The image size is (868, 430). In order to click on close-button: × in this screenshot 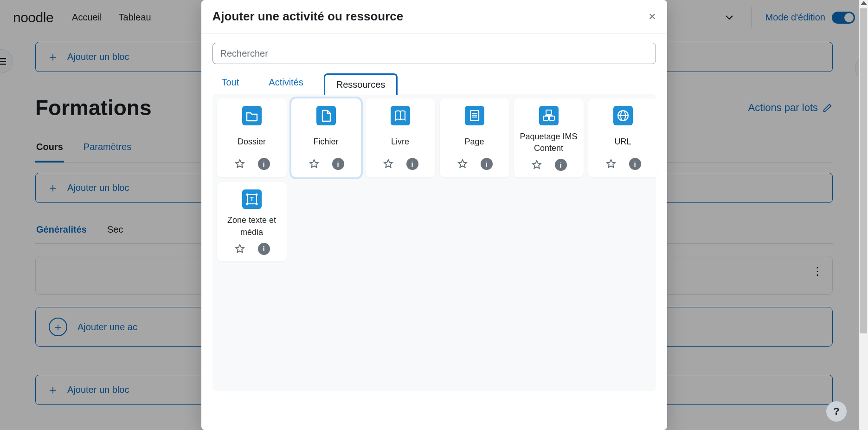, I will do `click(652, 17)`.